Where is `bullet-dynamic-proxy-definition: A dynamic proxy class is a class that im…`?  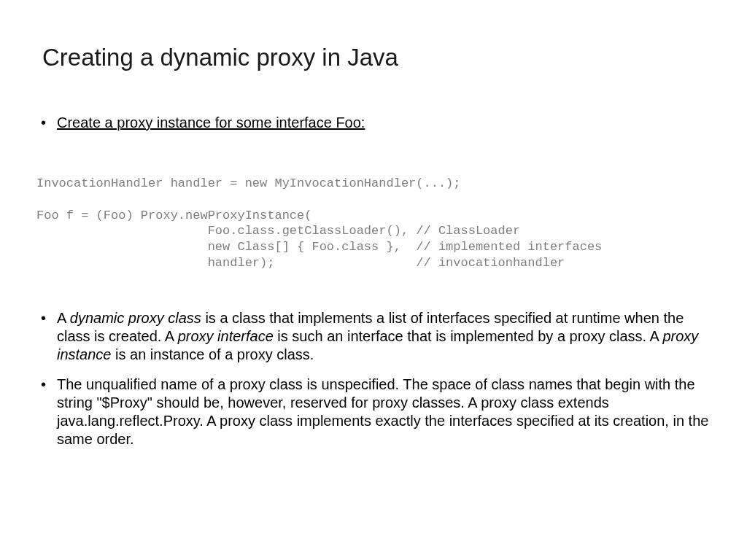
bullet-dynamic-proxy-definition: A dynamic proxy class is a class that im… is located at coordinates (374, 337).